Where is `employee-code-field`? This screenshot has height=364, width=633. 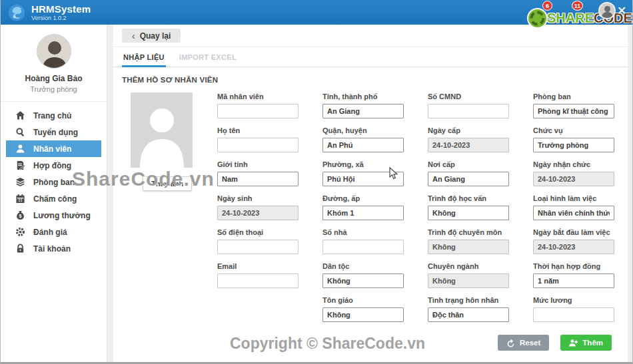 employee-code-field is located at coordinates (258, 111).